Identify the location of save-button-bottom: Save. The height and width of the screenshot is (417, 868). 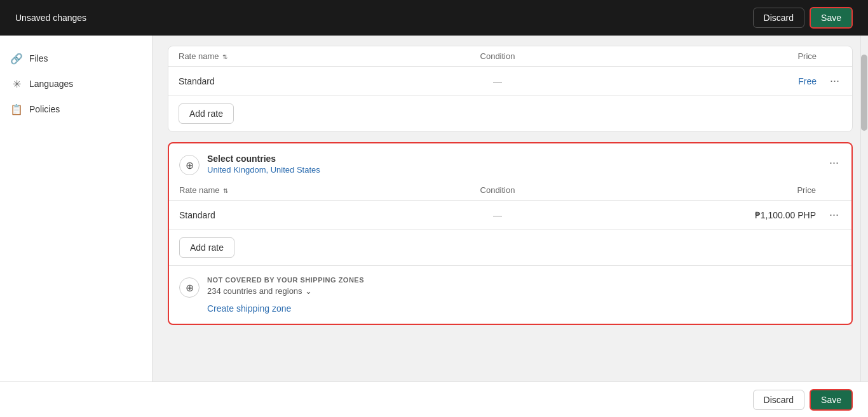
(831, 400).